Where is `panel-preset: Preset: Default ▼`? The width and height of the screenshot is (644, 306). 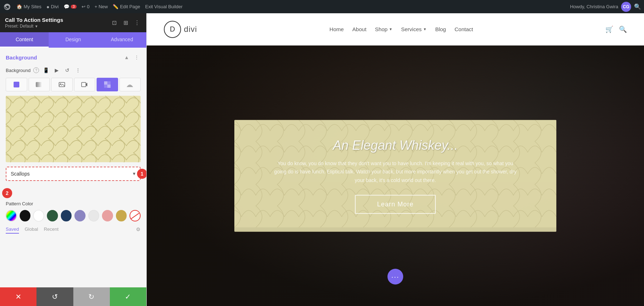
panel-preset: Preset: Default ▼ is located at coordinates (34, 26).